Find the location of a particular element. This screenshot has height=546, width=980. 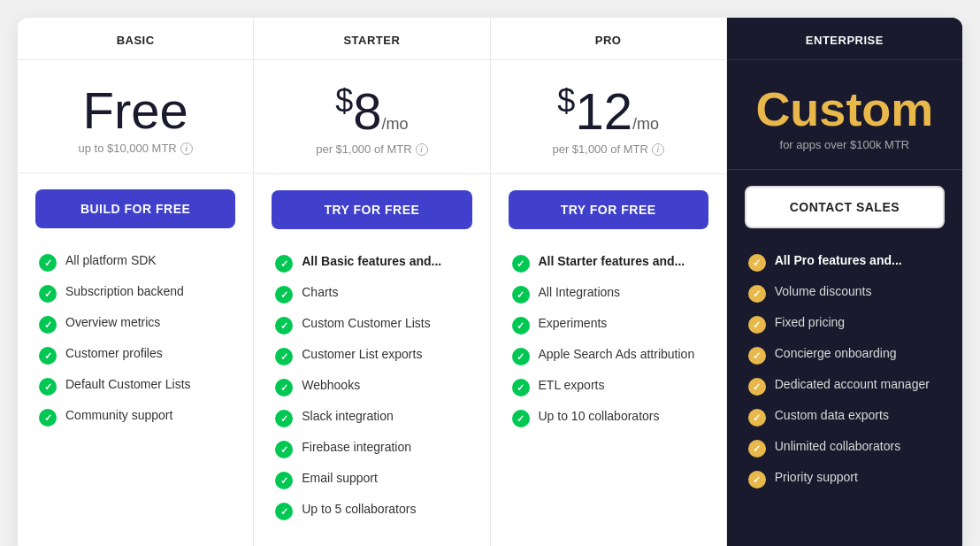

feature-label: All Integrations is located at coordinates (580, 292).